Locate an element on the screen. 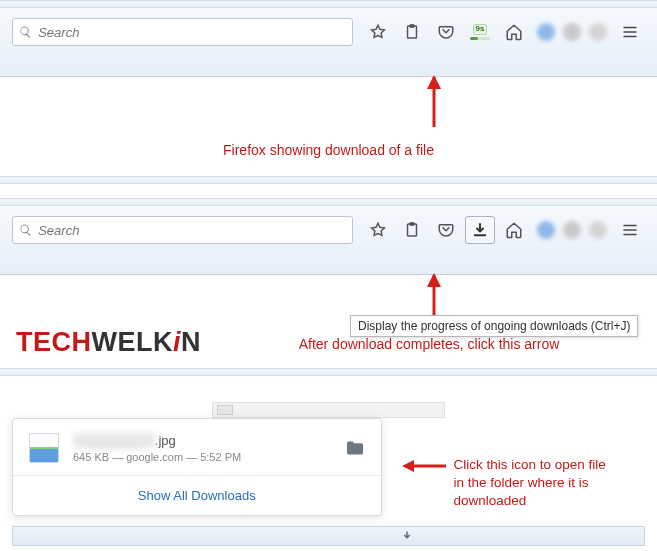 Image resolution: width=657 pixels, height=551 pixels. techwelkin-logo: TECHWELKiN is located at coordinates (100, 342).